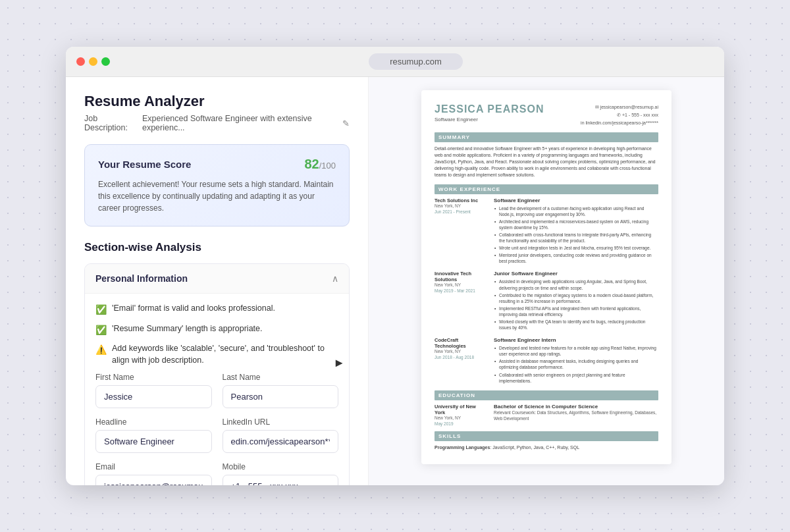 This screenshot has width=790, height=532. What do you see at coordinates (145, 165) in the screenshot?
I see `score-title: Your Resume Score` at bounding box center [145, 165].